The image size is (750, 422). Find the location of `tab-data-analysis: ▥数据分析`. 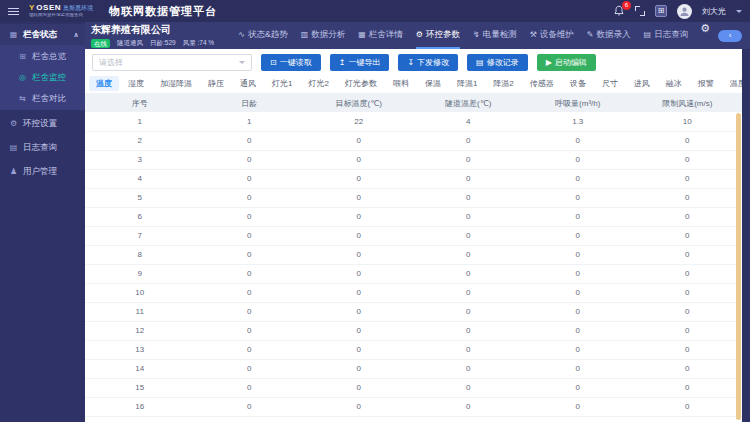

tab-data-analysis: ▥数据分析 is located at coordinates (324, 36).